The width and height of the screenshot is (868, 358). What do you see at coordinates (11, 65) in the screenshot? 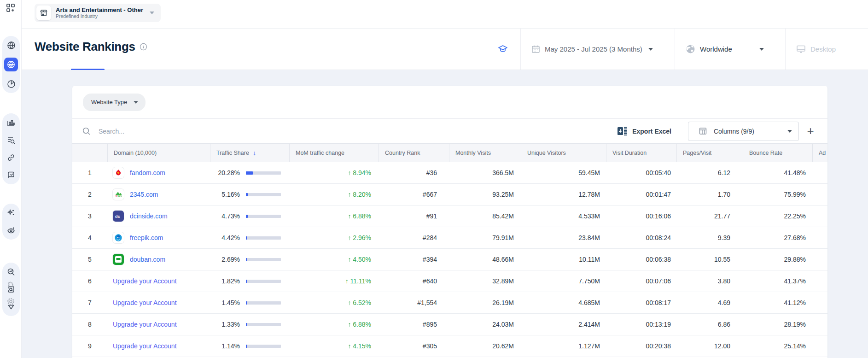
I see `globe-trend-icon` at bounding box center [11, 65].